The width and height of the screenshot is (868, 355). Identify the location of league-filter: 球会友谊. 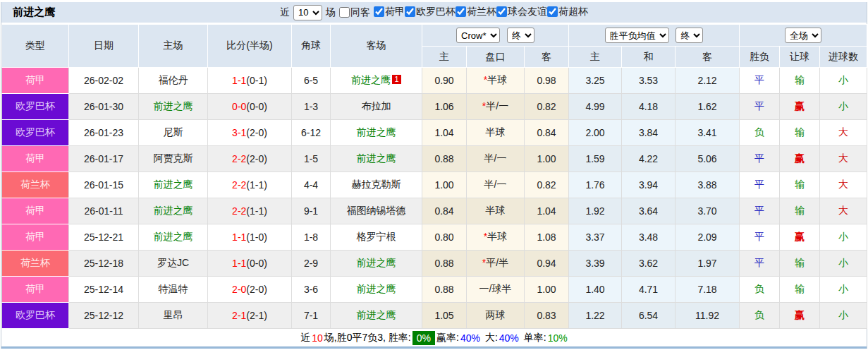
(522, 12).